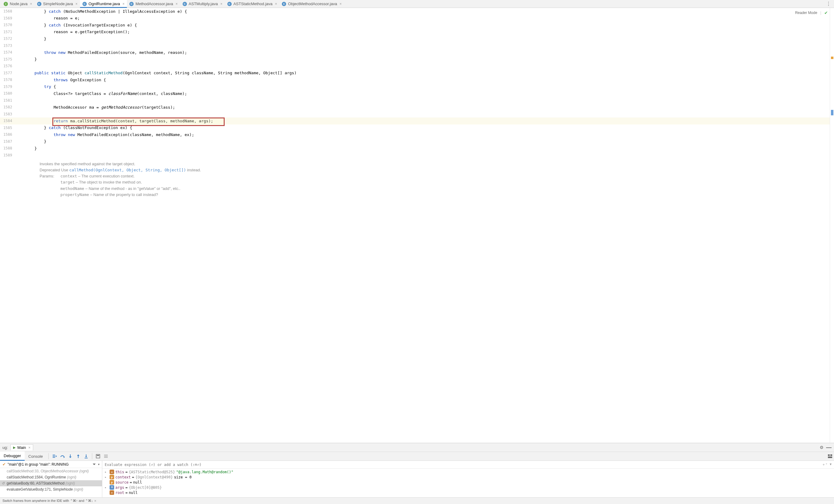 The image size is (834, 504). Describe the element at coordinates (415, 101) in the screenshot. I see `code-line: 1581` at that location.